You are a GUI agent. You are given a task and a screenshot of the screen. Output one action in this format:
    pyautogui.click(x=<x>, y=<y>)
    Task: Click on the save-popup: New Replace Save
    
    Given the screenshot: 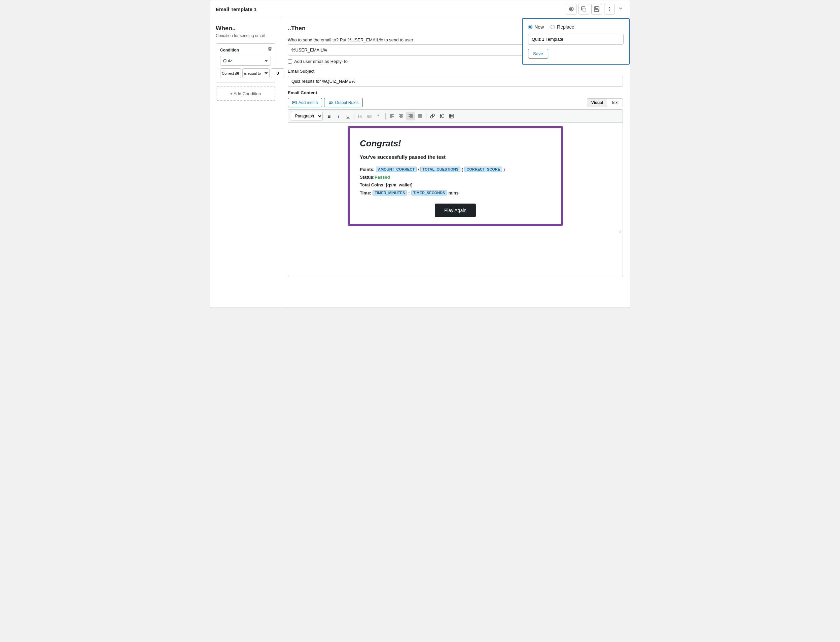 What is the action you would take?
    pyautogui.click(x=576, y=41)
    